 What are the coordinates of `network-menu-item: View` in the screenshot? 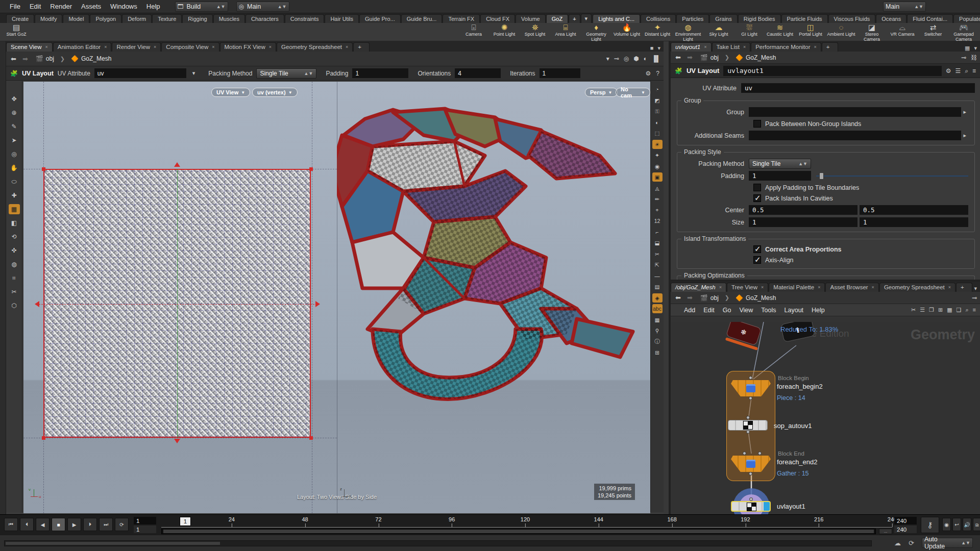 It's located at (746, 310).